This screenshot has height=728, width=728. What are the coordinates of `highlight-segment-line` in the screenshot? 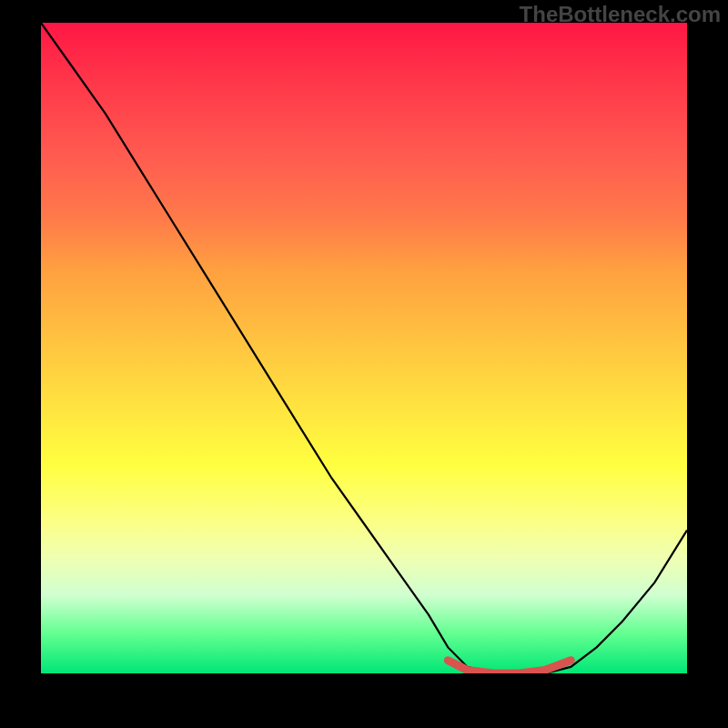 It's located at (510, 667).